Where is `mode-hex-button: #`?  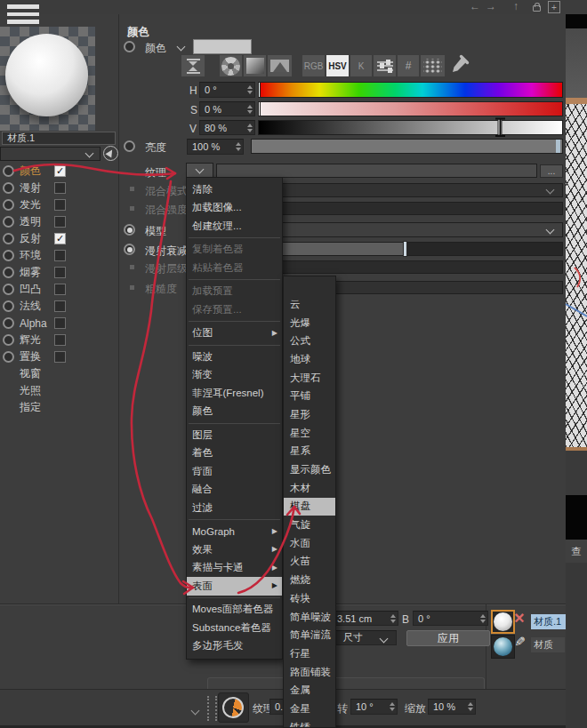
mode-hex-button: # is located at coordinates (408, 66).